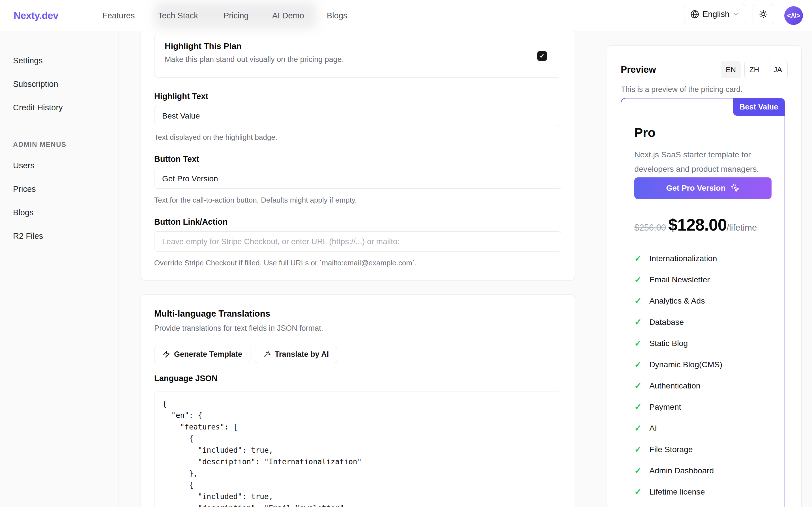 The height and width of the screenshot is (507, 812). What do you see at coordinates (703, 407) in the screenshot?
I see `feature-row: ✓ Payment` at bounding box center [703, 407].